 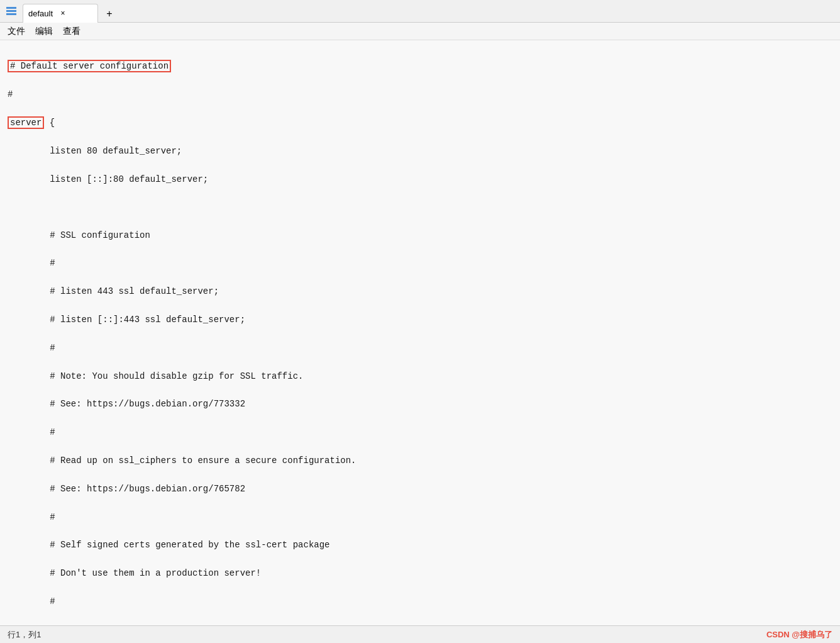 What do you see at coordinates (109, 14) in the screenshot?
I see `new-tab-button: +` at bounding box center [109, 14].